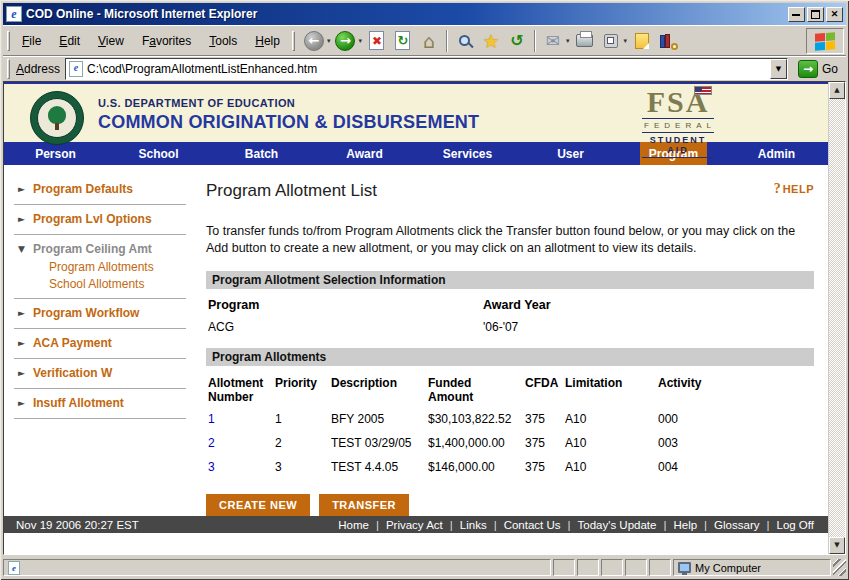 This screenshot has width=849, height=580. I want to click on create-new-button: CREATE NEW, so click(258, 505).